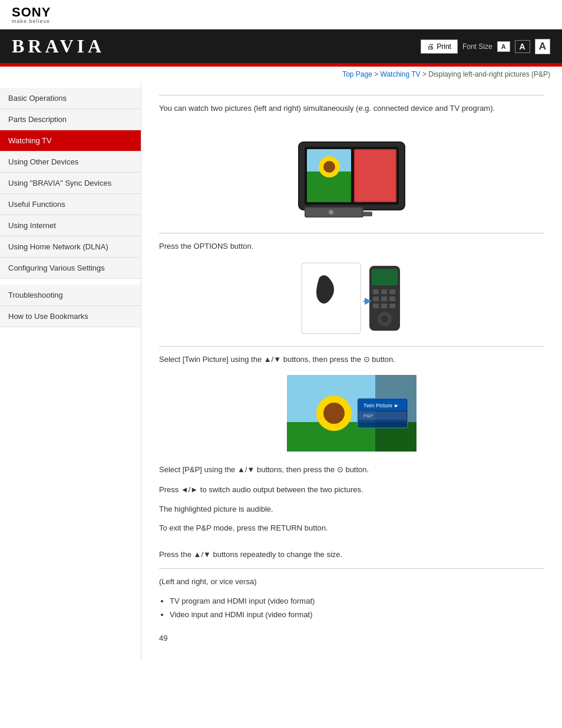 The height and width of the screenshot is (728, 562). I want to click on options-button-illustration, so click(352, 298).